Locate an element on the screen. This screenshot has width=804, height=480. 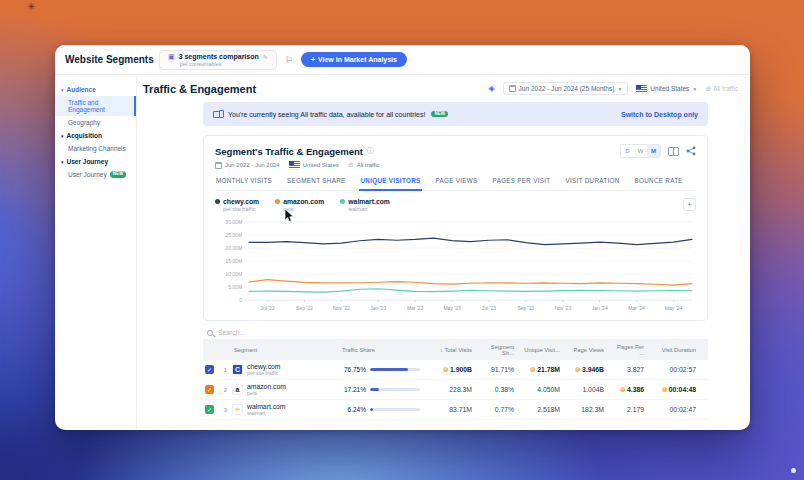
sidebar-section-user-journey: ▾User Journey is located at coordinates (96, 162).